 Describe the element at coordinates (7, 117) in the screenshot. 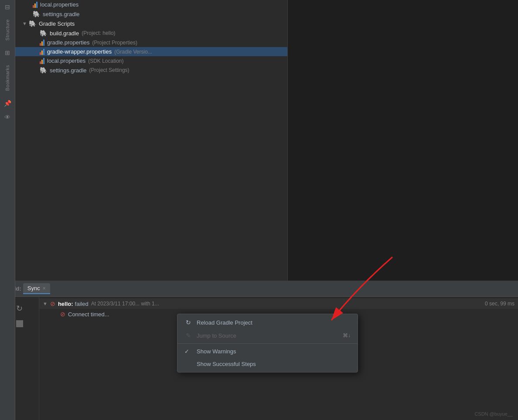

I see `sidebar-icon-eye: 👁` at that location.